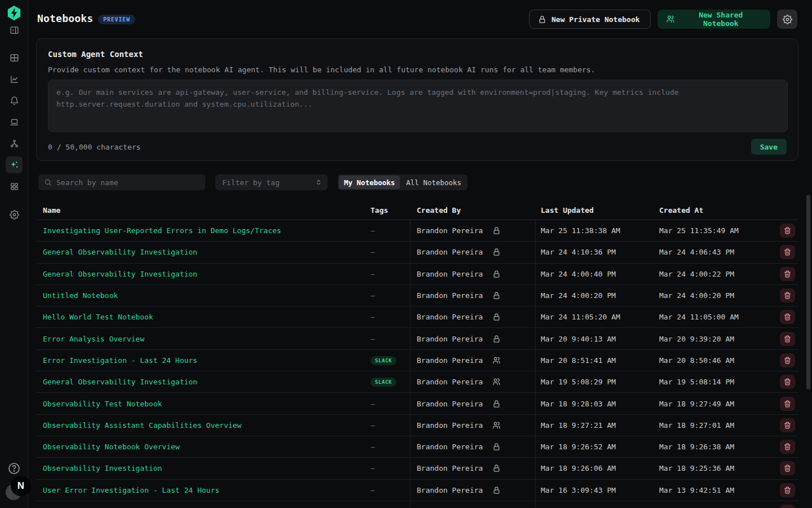 Image resolution: width=812 pixels, height=508 pixels. Describe the element at coordinates (14, 30) in the screenshot. I see `sidebar-item-panel` at that location.